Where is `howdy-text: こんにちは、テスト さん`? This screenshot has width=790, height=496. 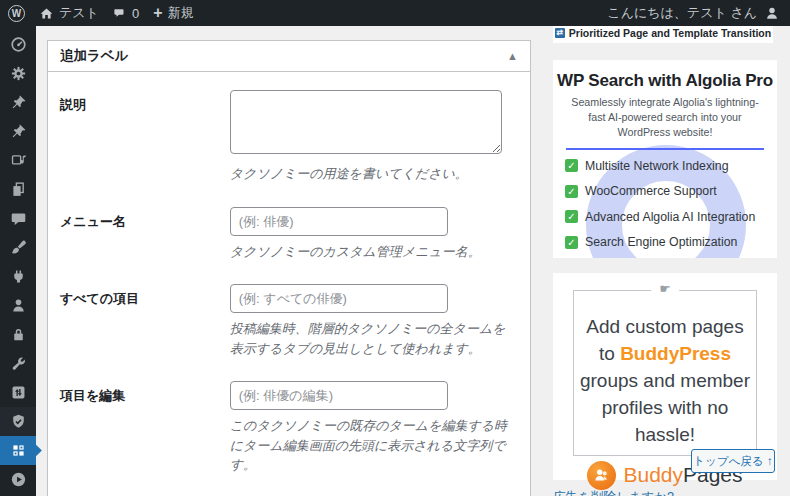 howdy-text: こんにちは、テスト さん is located at coordinates (682, 13).